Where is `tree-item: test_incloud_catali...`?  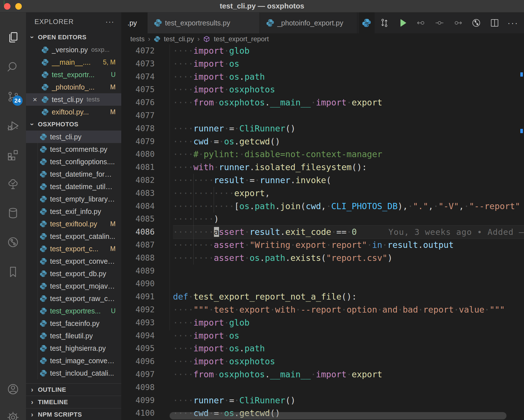 tree-item: test_incloud_catali... is located at coordinates (73, 373).